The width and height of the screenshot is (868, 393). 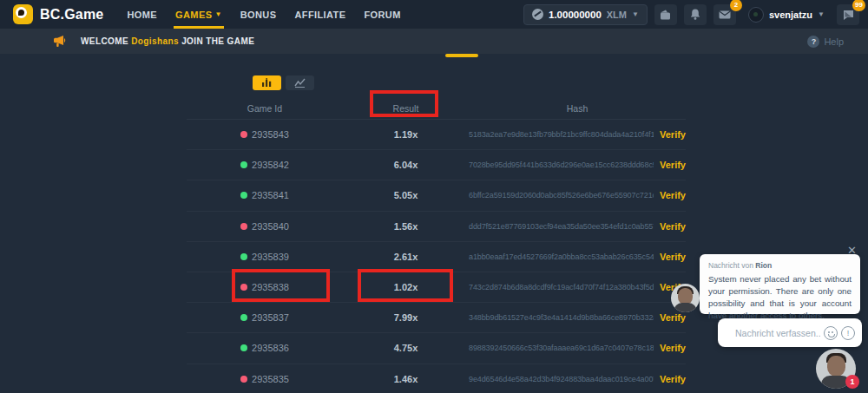 I want to click on trend-line-icon, so click(x=300, y=83).